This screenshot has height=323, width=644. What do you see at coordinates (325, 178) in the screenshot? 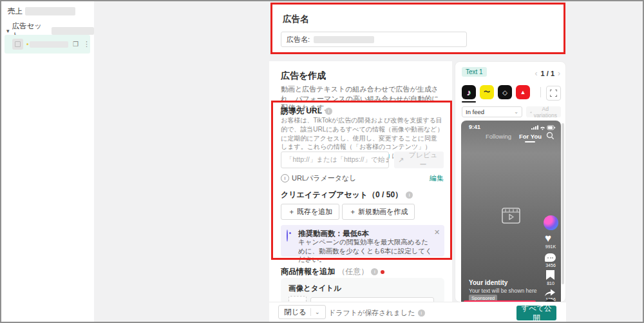
I see `url-parameter-note-label: URLパラメータなし` at bounding box center [325, 178].